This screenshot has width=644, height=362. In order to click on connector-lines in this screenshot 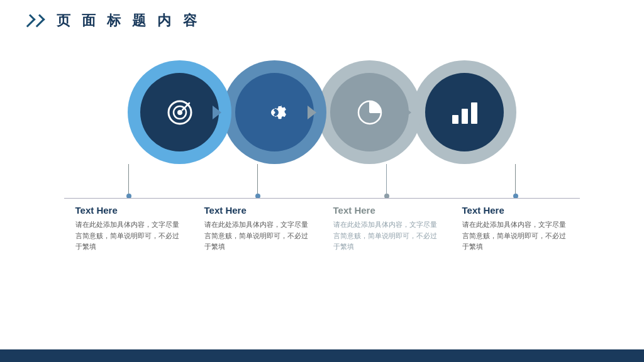, I will do `click(322, 181)`.